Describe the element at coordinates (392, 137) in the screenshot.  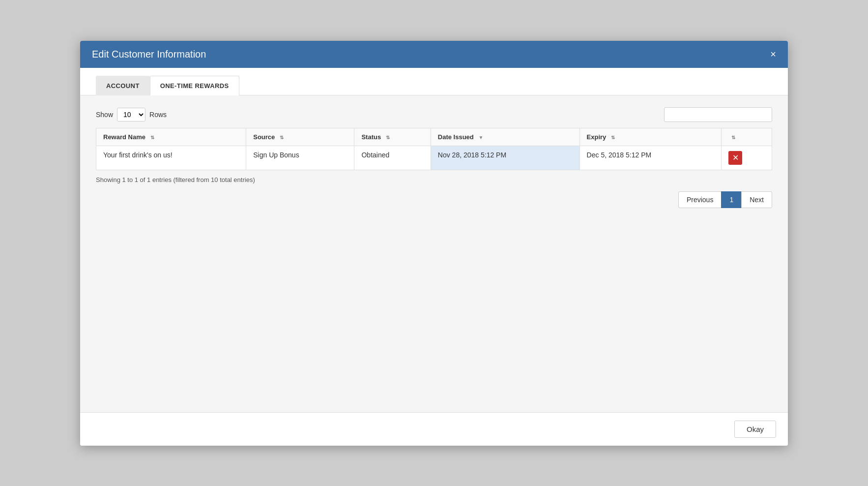
I see `col-status: Status ⇅` at that location.